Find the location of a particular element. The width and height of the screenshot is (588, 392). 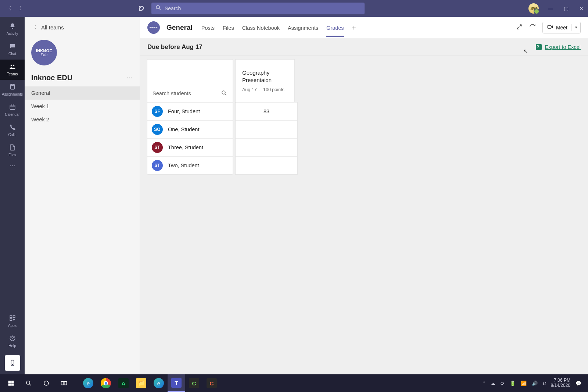

calendar-icon is located at coordinates (12, 107).